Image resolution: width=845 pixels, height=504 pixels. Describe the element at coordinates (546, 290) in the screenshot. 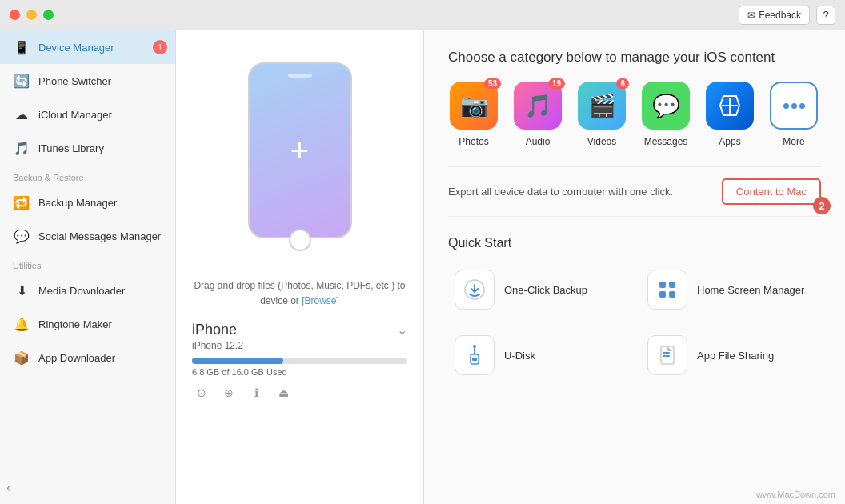

I see `one-click-backup-label: One-Click Backup` at that location.